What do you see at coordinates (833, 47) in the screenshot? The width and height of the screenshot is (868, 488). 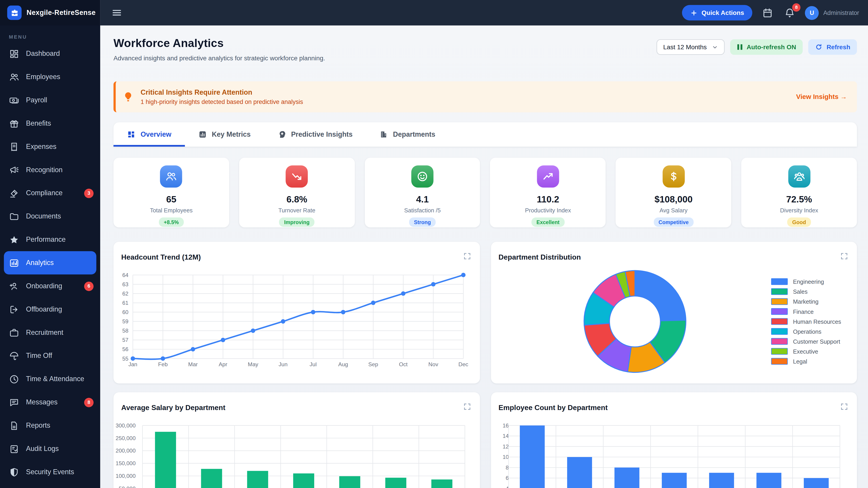 I see `refresh-button: Refresh` at bounding box center [833, 47].